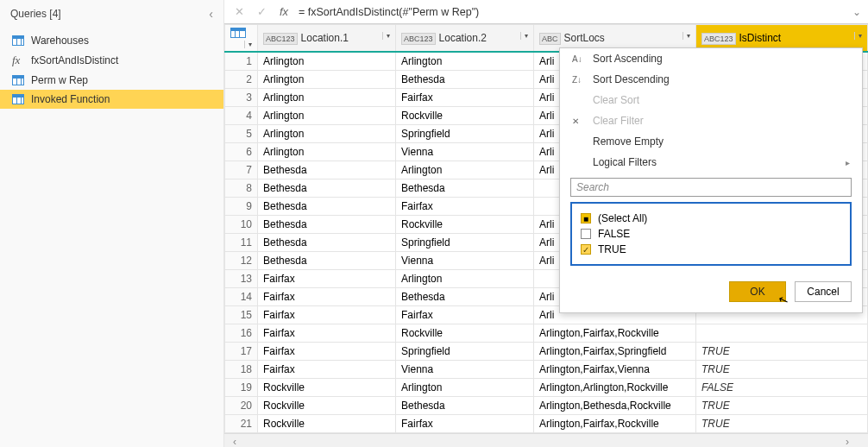  What do you see at coordinates (711, 187) in the screenshot?
I see `filter-search-input: Search` at bounding box center [711, 187].